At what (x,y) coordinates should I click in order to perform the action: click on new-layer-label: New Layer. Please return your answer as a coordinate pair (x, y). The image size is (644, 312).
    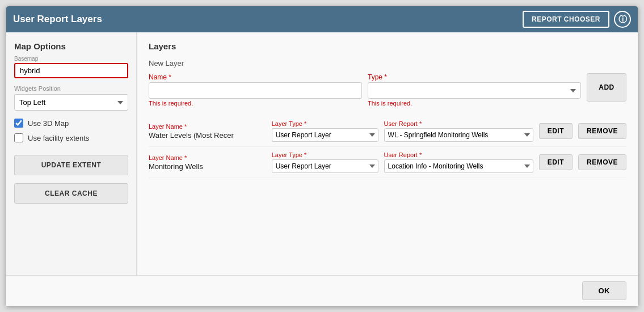
    Looking at the image, I should click on (388, 64).